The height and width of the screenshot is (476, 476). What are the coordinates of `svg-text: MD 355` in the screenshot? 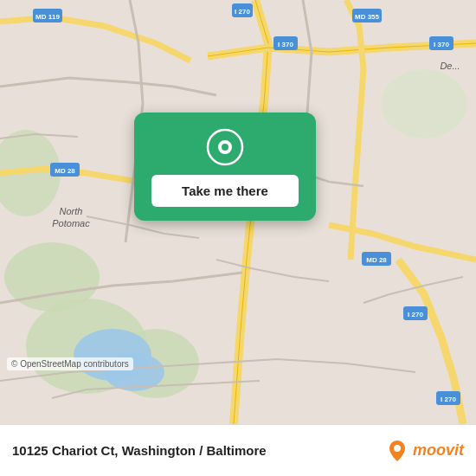 It's located at (367, 17).